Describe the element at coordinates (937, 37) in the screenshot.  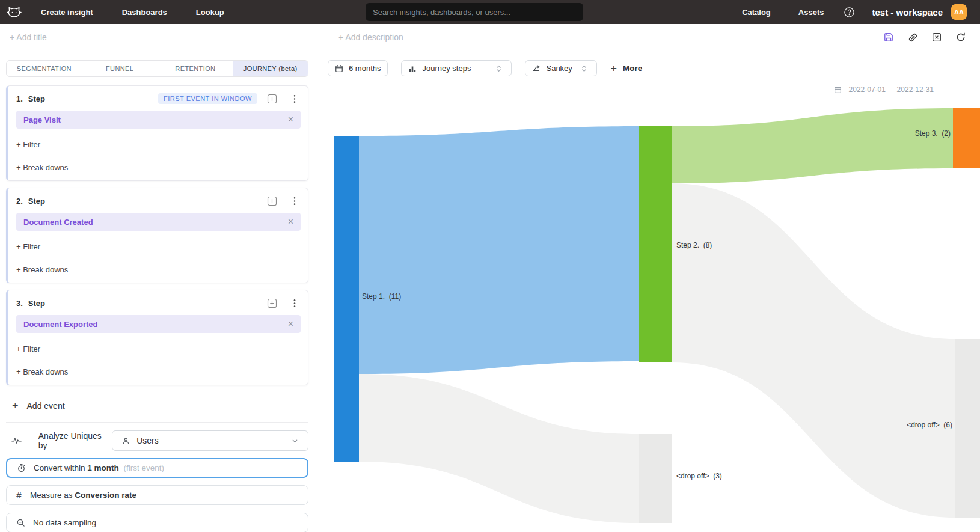
I see `clear-chart-icon` at that location.